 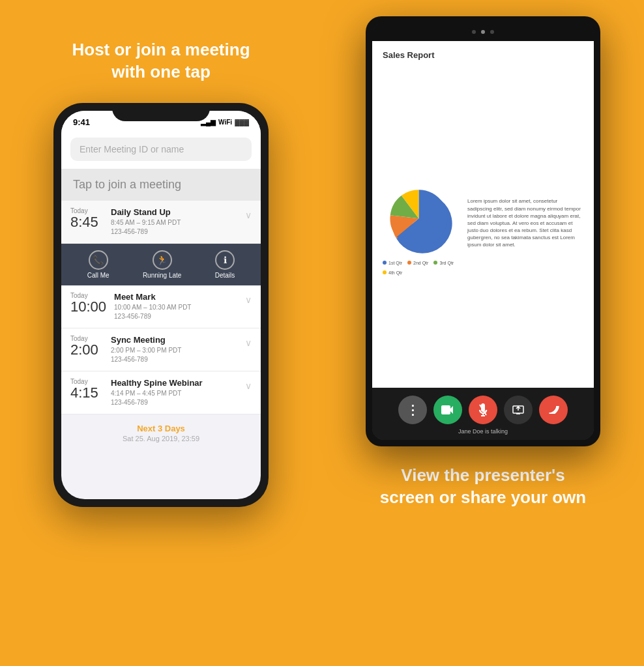 I want to click on meeting-item: Today 8:45 Daily Stand Up 8:45 AM – 9:15…, so click(x=161, y=222).